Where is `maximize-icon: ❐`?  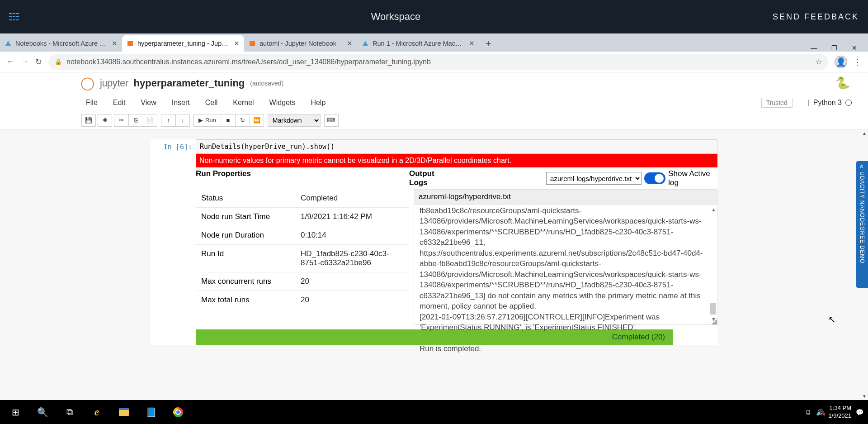 maximize-icon: ❐ is located at coordinates (835, 48).